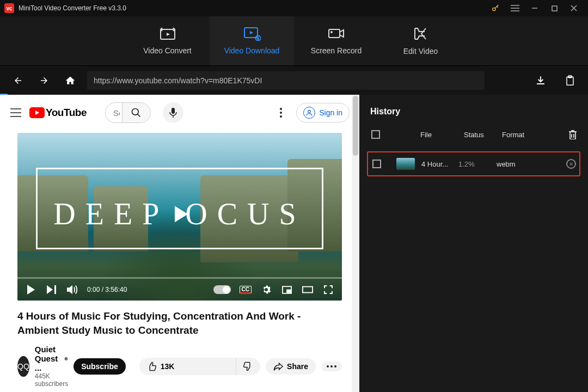 The height and width of the screenshot is (392, 588). I want to click on video-meta-row: QQ Quiet Quest ... 445K subscribers Subs…, so click(180, 366).